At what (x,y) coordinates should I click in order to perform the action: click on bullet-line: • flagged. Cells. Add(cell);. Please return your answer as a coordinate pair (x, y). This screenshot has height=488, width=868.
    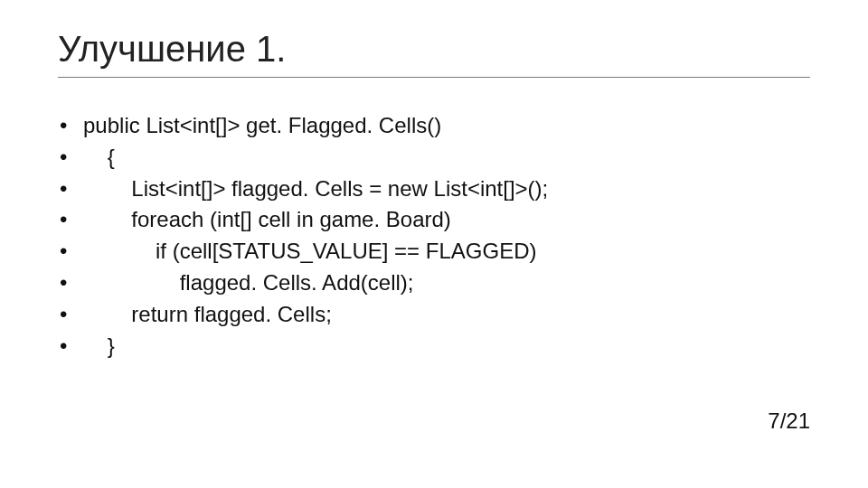
    Looking at the image, I should click on (434, 284).